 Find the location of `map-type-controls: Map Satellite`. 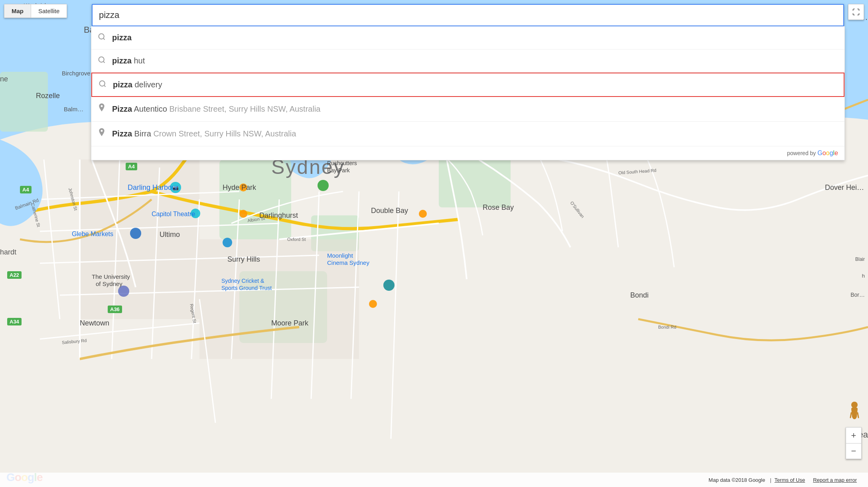

map-type-controls: Map Satellite is located at coordinates (36, 11).